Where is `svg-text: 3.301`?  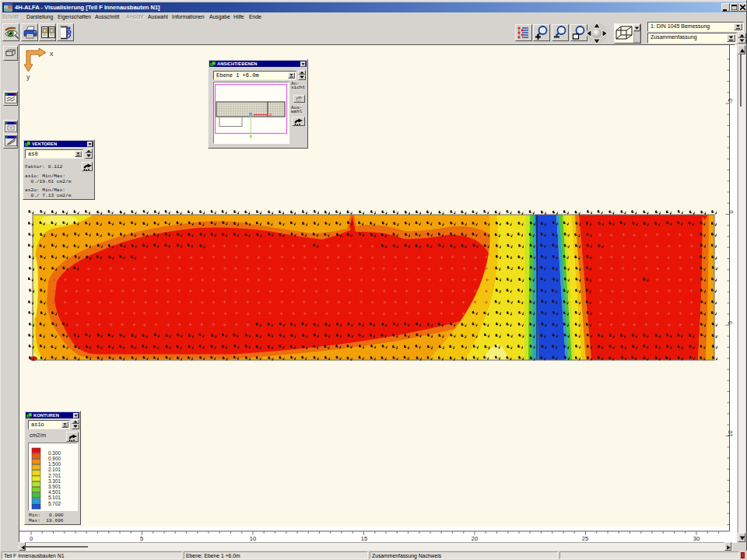
svg-text: 3.301 is located at coordinates (54, 481).